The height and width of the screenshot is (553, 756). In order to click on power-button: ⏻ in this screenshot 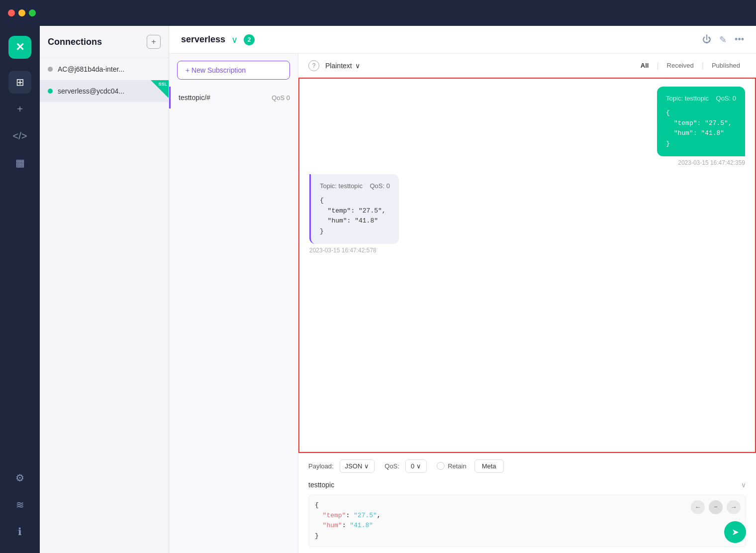, I will do `click(707, 40)`.